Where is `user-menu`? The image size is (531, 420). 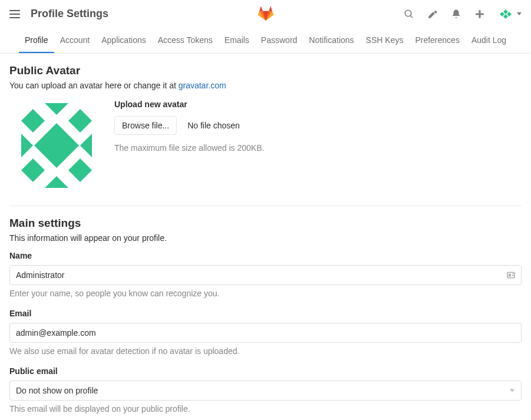 user-menu is located at coordinates (510, 14).